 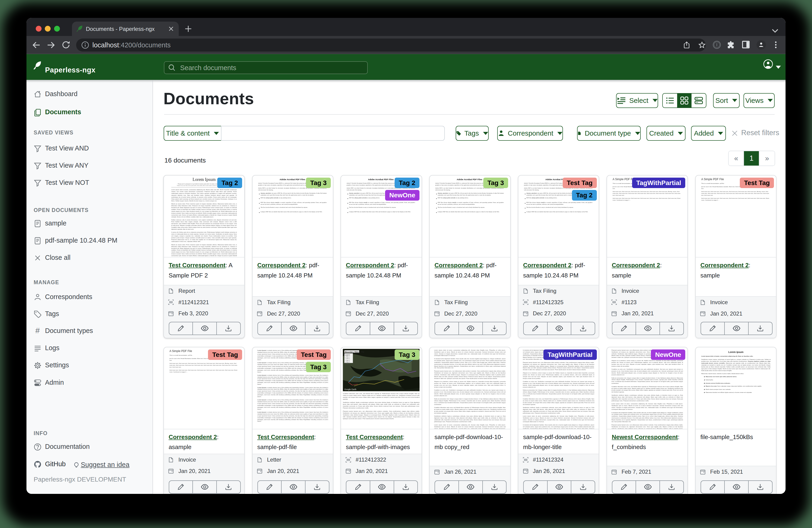 I want to click on svg-text: Google Earth, so click(x=351, y=389).